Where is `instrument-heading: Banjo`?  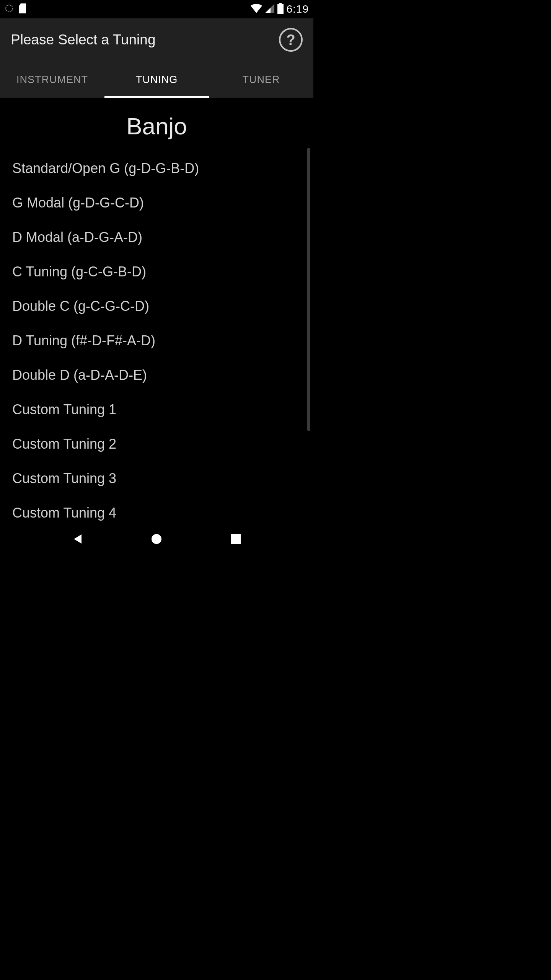 instrument-heading: Banjo is located at coordinates (157, 125).